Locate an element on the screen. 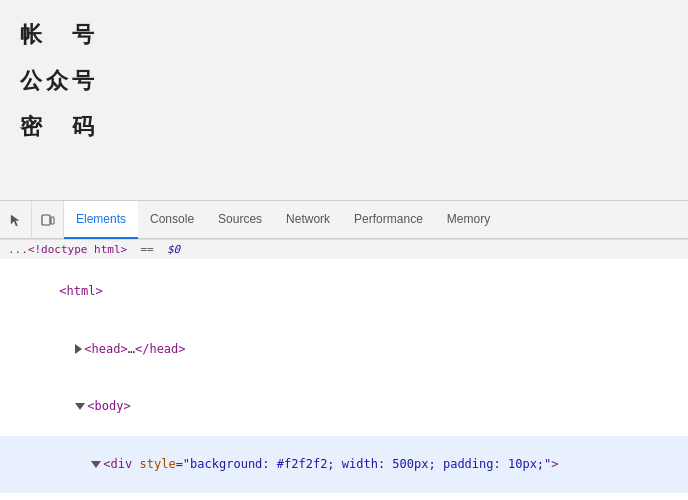  tab-sources: Sources is located at coordinates (240, 220).